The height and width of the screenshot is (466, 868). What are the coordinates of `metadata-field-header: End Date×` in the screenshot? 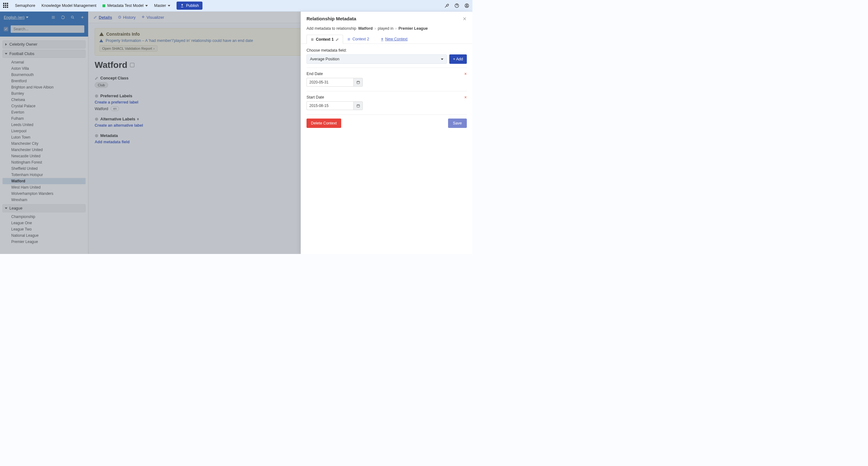 It's located at (387, 74).